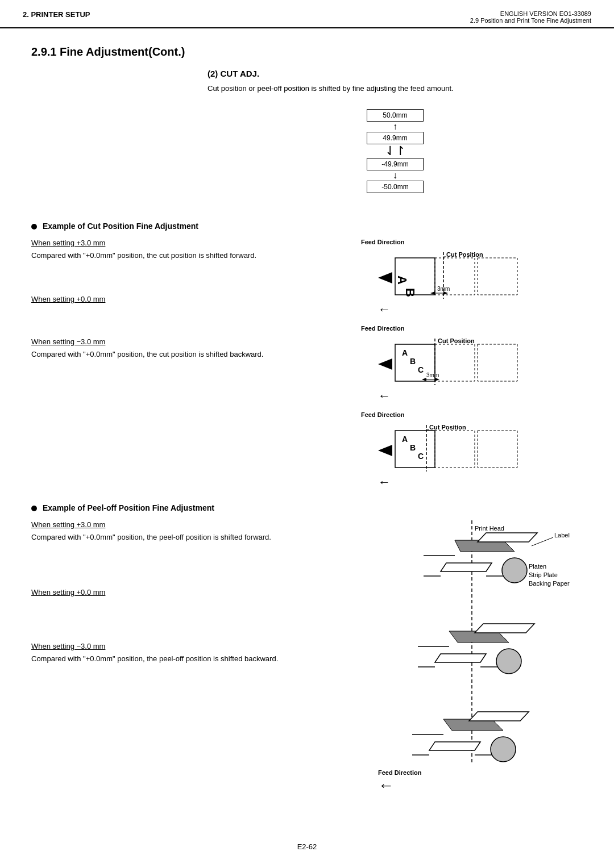 The height and width of the screenshot is (868, 614). I want to click on page-number: E2-62, so click(307, 846).